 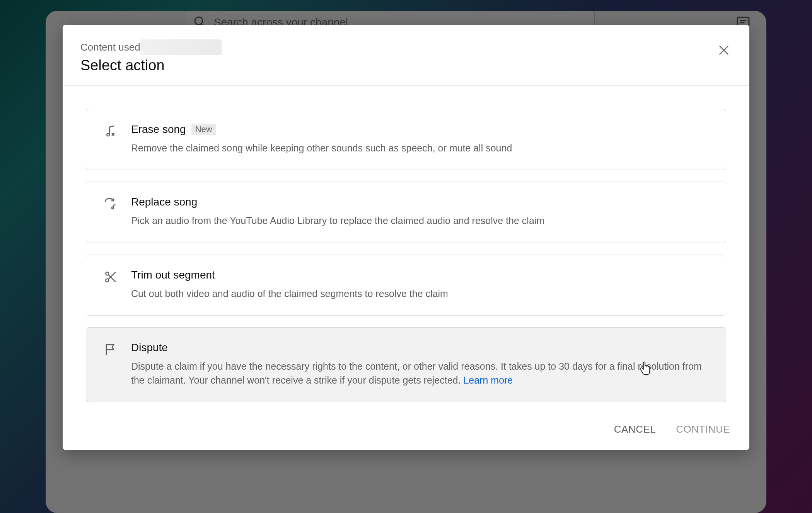 I want to click on option-dispute: Dispute Dispute a claim if you have the …, so click(x=406, y=365).